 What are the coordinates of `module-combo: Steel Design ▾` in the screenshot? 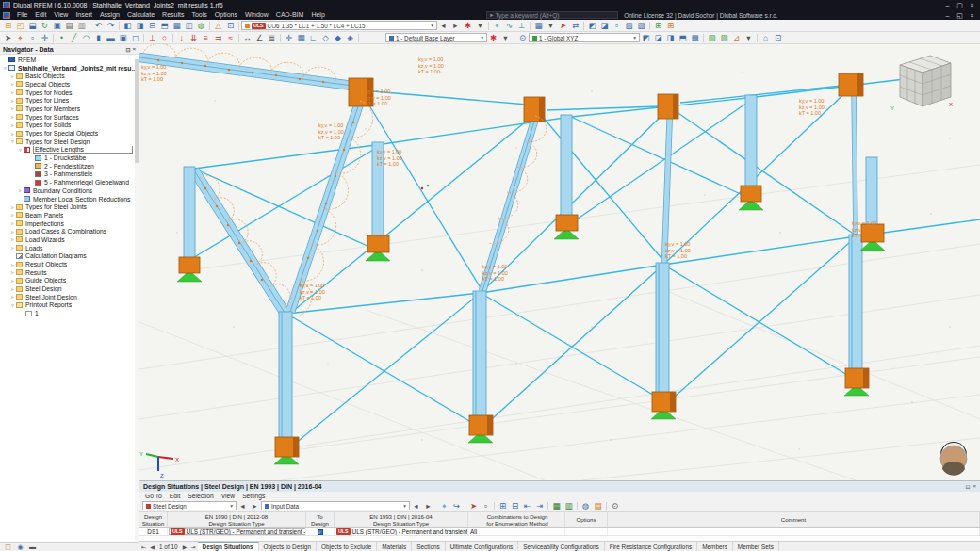 It's located at (189, 506).